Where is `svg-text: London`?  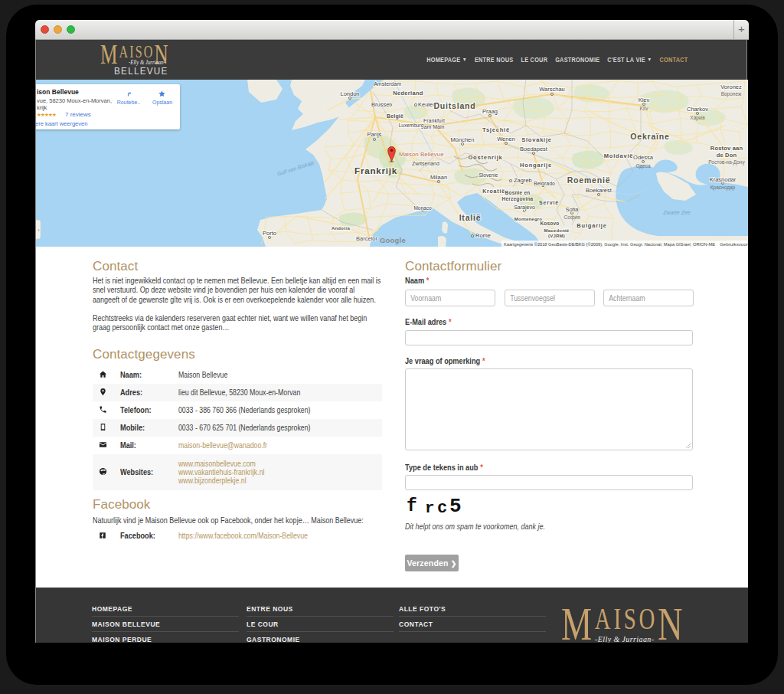
svg-text: London is located at coordinates (349, 93).